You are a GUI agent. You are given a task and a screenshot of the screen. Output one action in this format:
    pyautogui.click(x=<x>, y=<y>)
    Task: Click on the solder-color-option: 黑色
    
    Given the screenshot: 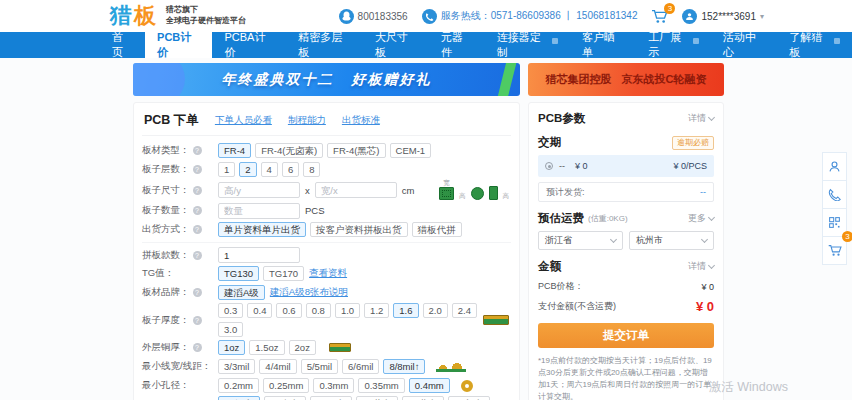 What is the action you would take?
    pyautogui.click(x=331, y=398)
    